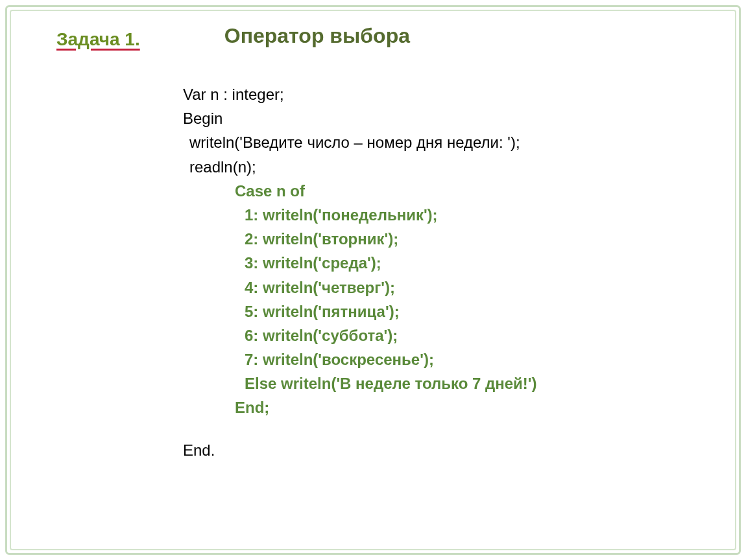 Image resolution: width=746 pixels, height=560 pixels. Describe the element at coordinates (475, 191) in the screenshot. I see `code-case-start: Case n of` at that location.